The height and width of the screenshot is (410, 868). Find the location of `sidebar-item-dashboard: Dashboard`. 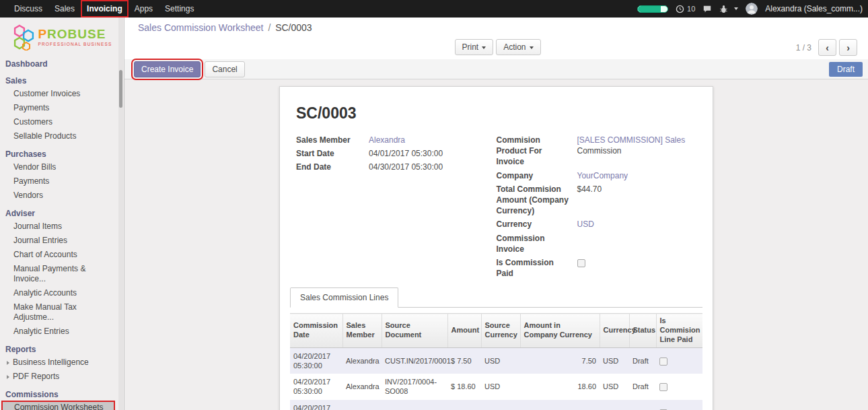

sidebar-item-dashboard: Dashboard is located at coordinates (62, 63).